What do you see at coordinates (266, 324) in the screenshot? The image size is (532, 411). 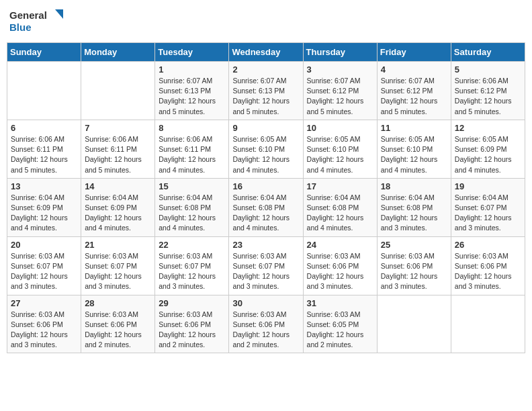 I see `calendar-cell: 30Sunrise: 6:03 AM Sunset: 6:06 PM Dayli…` at bounding box center [266, 324].